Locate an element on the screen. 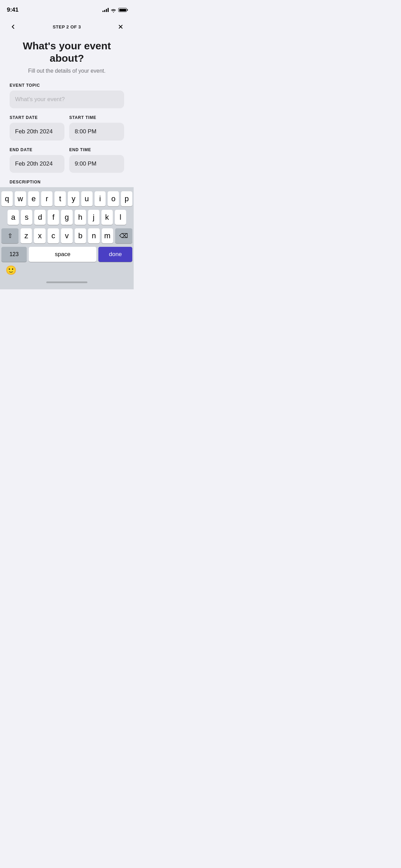 Image resolution: width=401 pixels, height=868 pixels. key-h: h is located at coordinates (80, 217).